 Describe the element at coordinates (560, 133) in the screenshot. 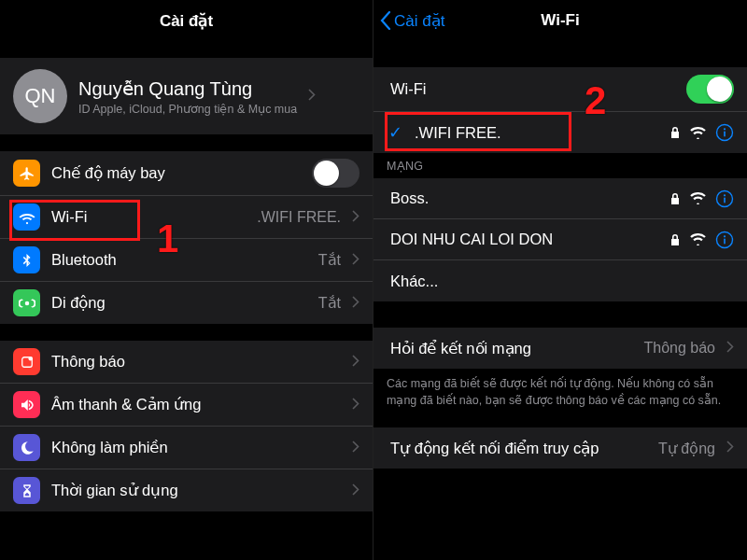

I see `connected-network-row: ✓ .WIFI FREE.` at that location.